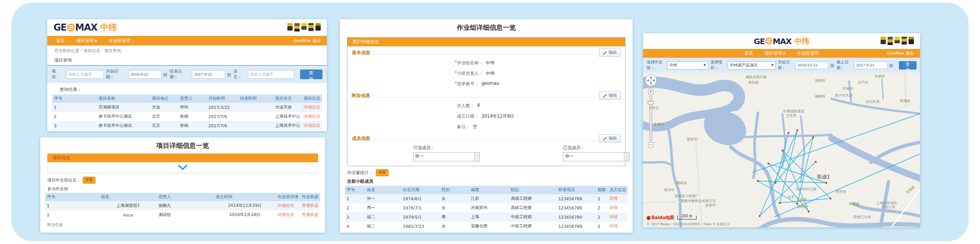 This screenshot has width=980, height=244. Describe the element at coordinates (124, 99) in the screenshot. I see `column-header: 项目名称` at that location.